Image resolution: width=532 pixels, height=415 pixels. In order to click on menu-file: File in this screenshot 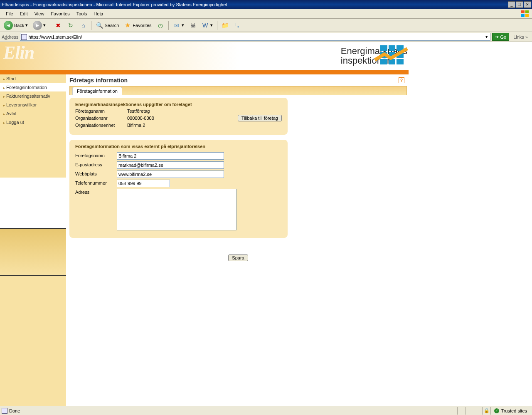, I will do `click(10, 14)`.